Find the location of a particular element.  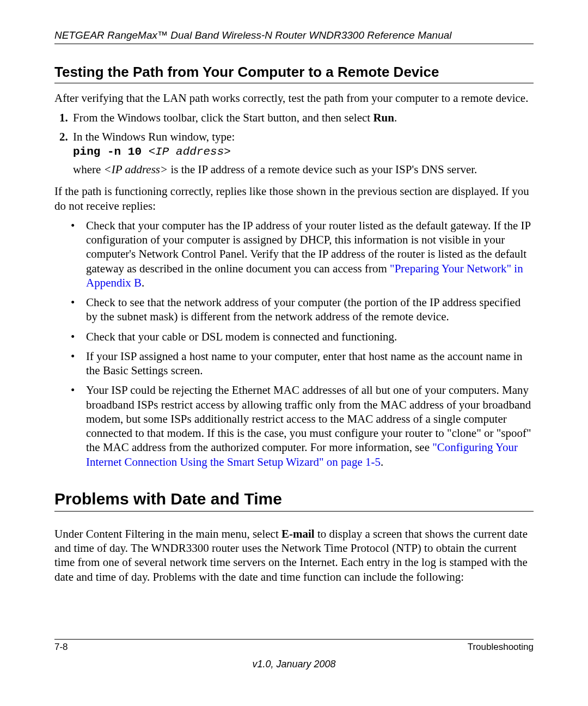

bullet-default-gateway: Check that your computer has the IP addr… is located at coordinates (302, 254).